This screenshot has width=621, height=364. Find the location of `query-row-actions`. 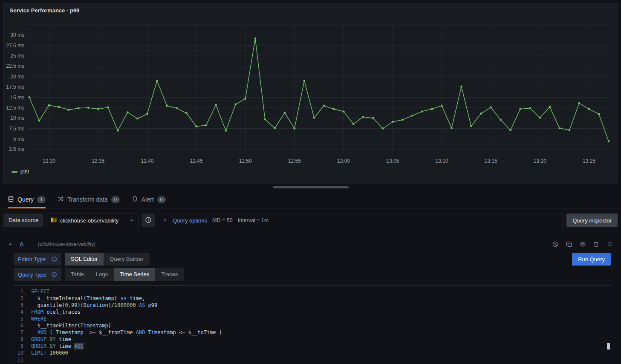

query-row-actions is located at coordinates (583, 244).